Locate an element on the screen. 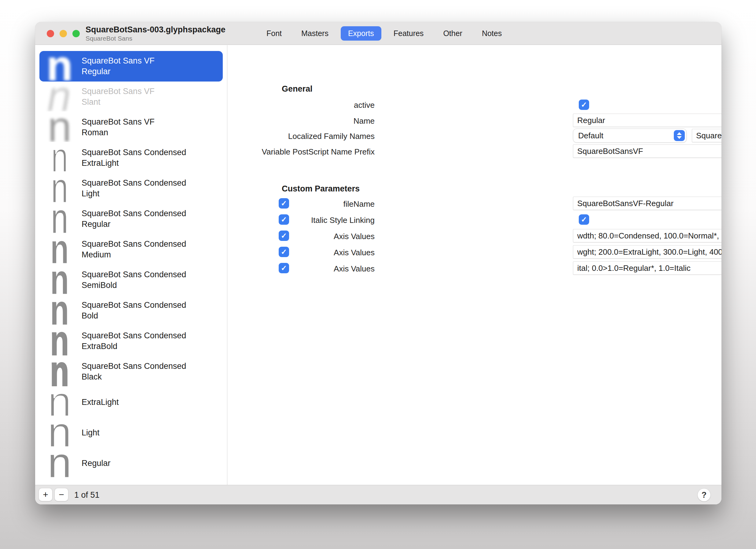  remove-instance-button: − is located at coordinates (61, 495).